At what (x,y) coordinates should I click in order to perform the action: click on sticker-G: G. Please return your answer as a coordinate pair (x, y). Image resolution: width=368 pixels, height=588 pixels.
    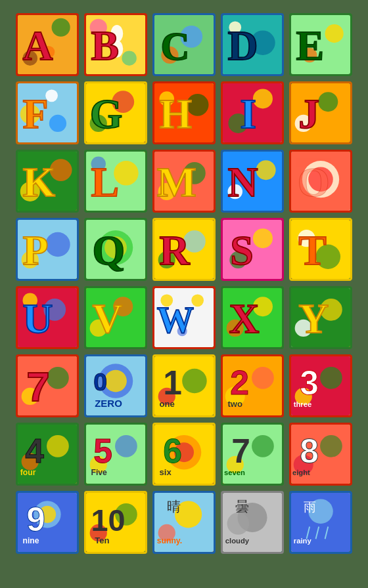
    Looking at the image, I should click on (116, 113).